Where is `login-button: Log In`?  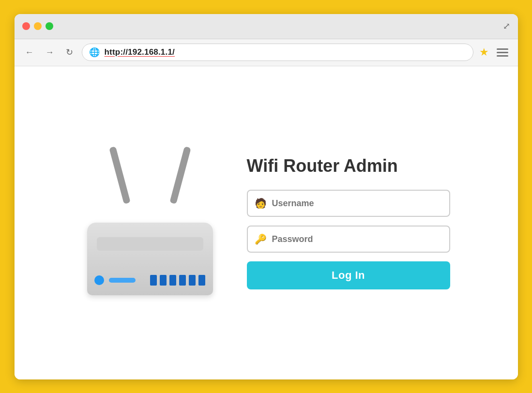
login-button: Log In is located at coordinates (349, 275).